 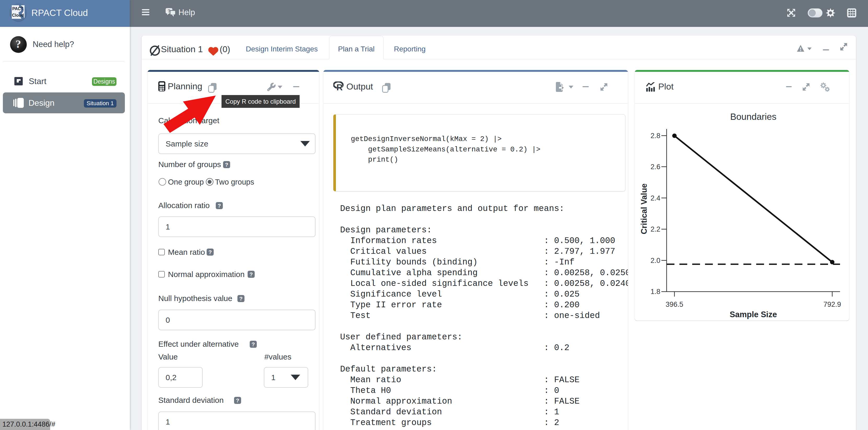 What do you see at coordinates (753, 315) in the screenshot?
I see `svg-text: Sample Size` at bounding box center [753, 315].